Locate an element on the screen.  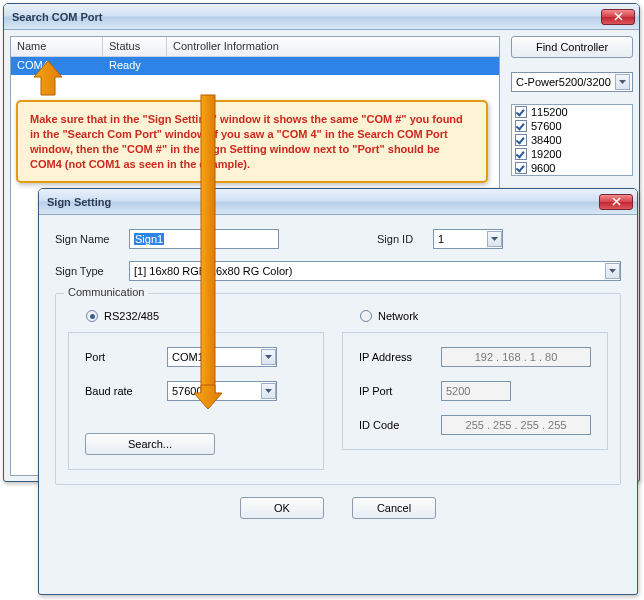
sign-name-label: Sign Name is located at coordinates (88, 239).